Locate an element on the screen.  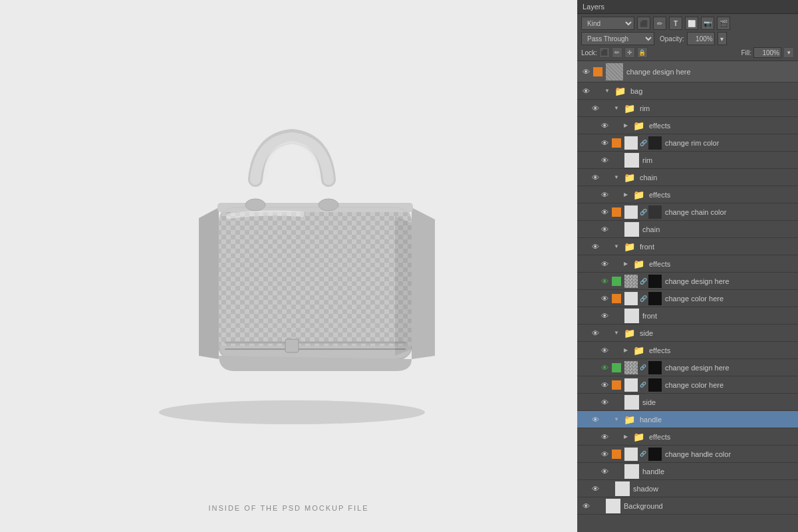
eye-20: 👁 is located at coordinates (595, 420).